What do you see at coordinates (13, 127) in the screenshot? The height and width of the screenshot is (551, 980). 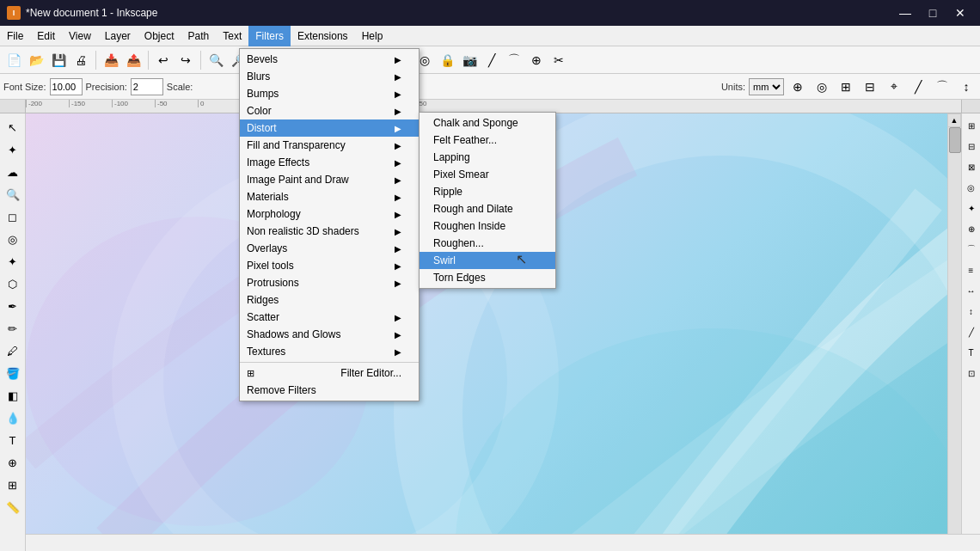 I see `tool-select: ↖` at bounding box center [13, 127].